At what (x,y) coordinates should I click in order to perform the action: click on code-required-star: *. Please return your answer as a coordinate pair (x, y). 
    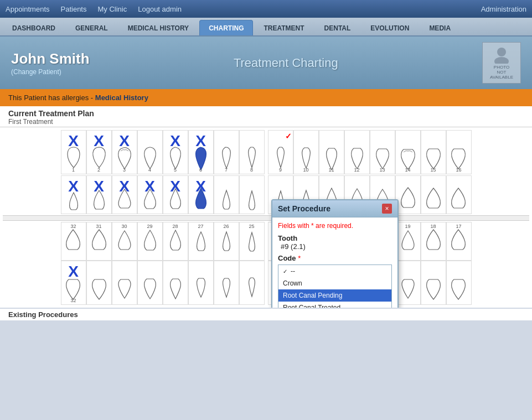
    Looking at the image, I should click on (299, 258).